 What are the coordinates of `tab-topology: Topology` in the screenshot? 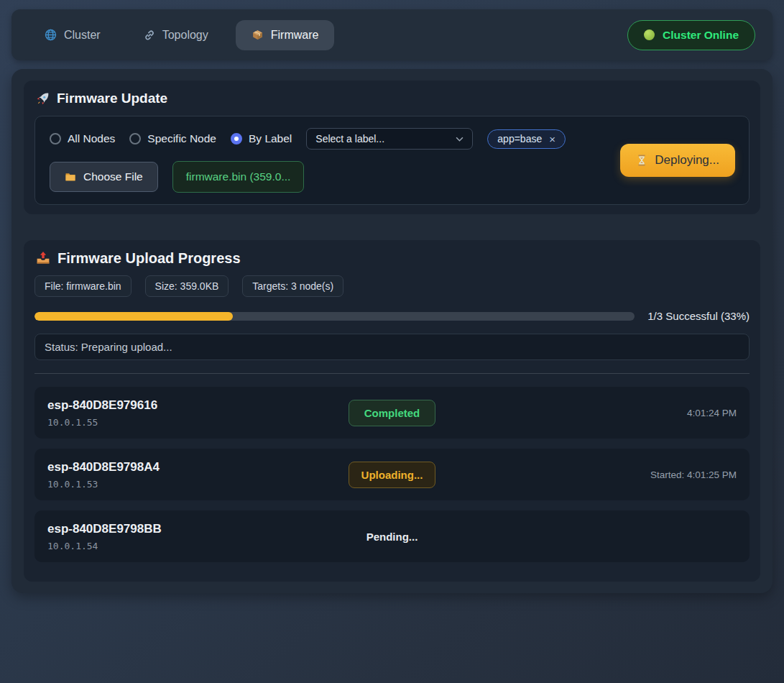 It's located at (176, 35).